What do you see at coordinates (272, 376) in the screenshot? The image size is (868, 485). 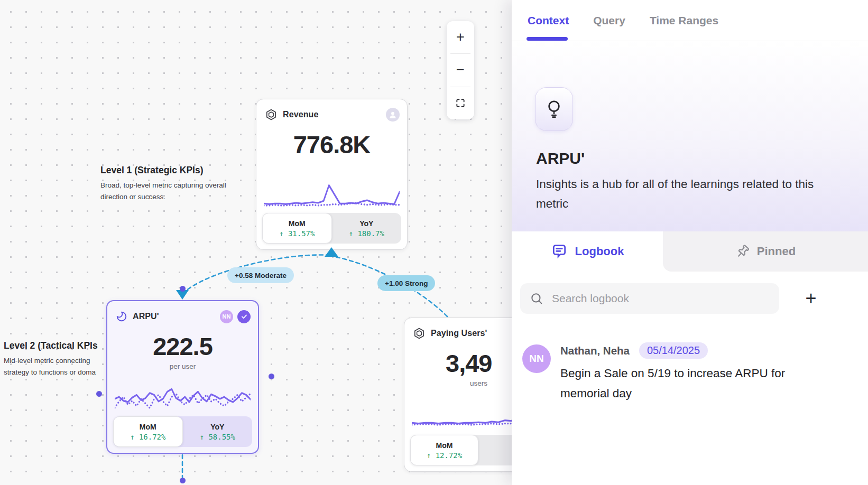 I see `connection-handle-arpu-right` at bounding box center [272, 376].